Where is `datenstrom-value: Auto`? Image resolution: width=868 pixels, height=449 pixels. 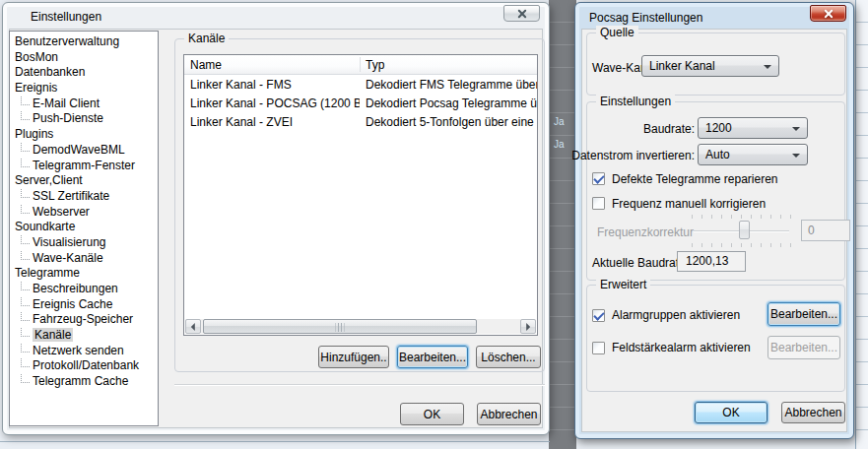 datenstrom-value: Auto is located at coordinates (717, 155).